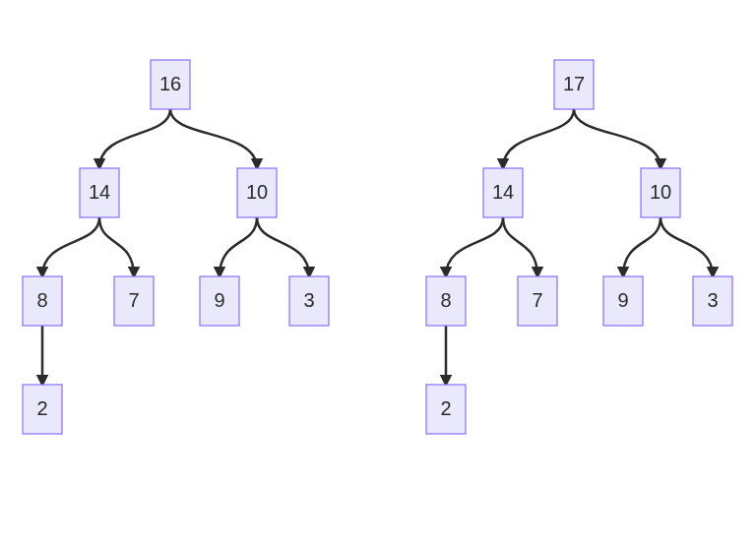 Image resolution: width=756 pixels, height=545 pixels. Describe the element at coordinates (537, 301) in the screenshot. I see `node-right-tree-lr: 7` at that location.